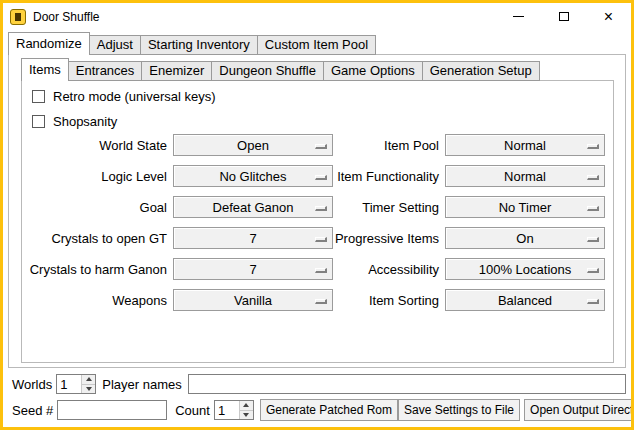 The image size is (634, 430). I want to click on checkbox-icon, so click(38, 96).